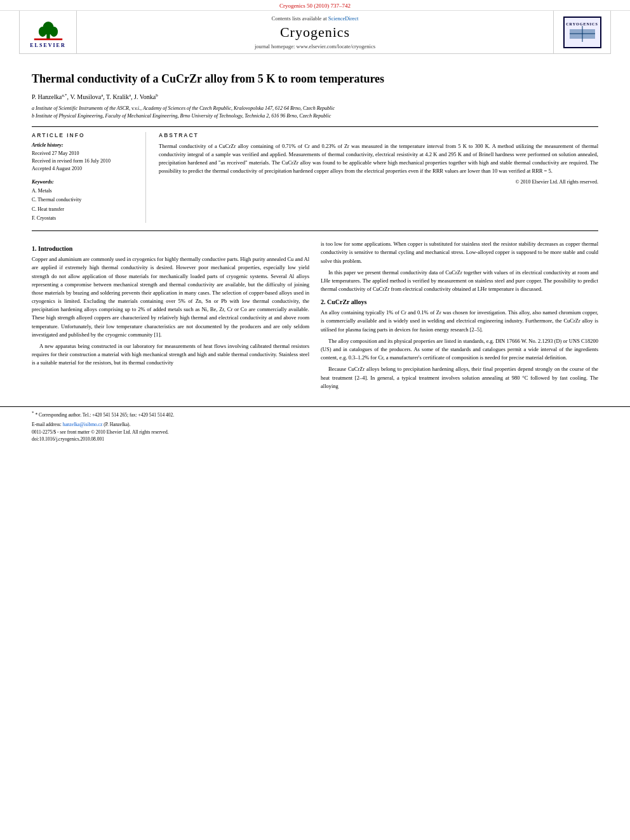  What do you see at coordinates (344, 18) in the screenshot?
I see `sciencedirect-link: ScienceDirect` at bounding box center [344, 18].